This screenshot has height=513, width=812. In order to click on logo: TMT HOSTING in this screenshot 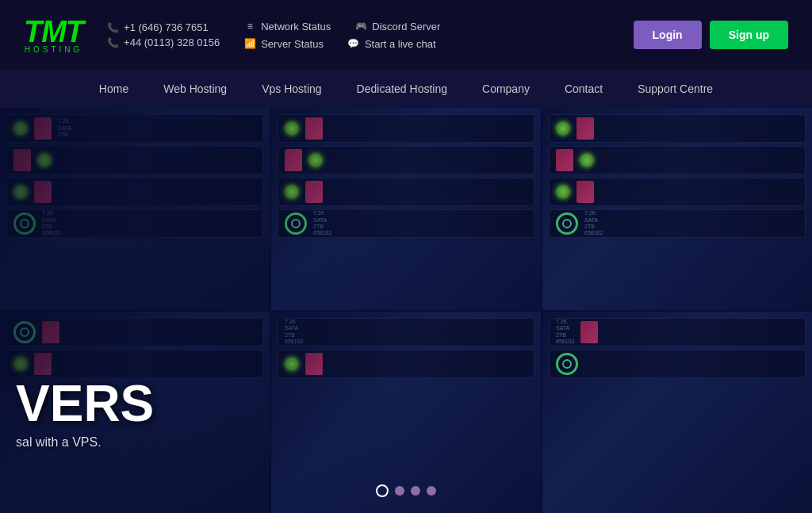, I will do `click(54, 35)`.